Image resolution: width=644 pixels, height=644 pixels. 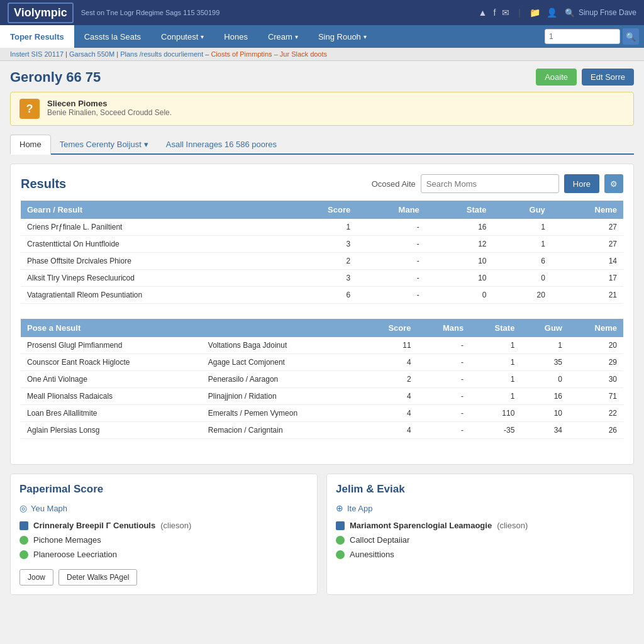 I want to click on search-moms-input, so click(x=490, y=184).